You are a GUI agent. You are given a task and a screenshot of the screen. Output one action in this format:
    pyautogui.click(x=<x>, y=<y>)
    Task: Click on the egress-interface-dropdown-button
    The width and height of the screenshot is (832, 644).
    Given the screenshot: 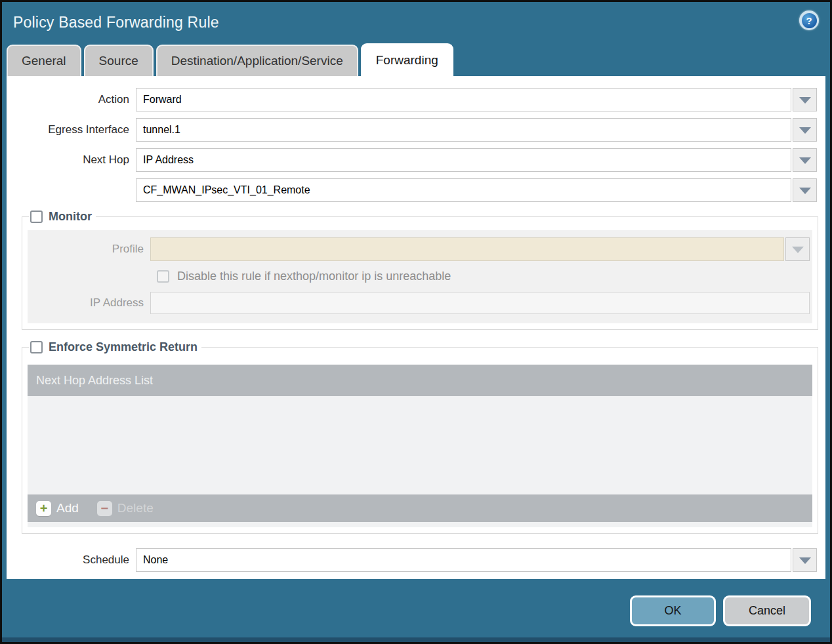 What is the action you would take?
    pyautogui.click(x=804, y=130)
    